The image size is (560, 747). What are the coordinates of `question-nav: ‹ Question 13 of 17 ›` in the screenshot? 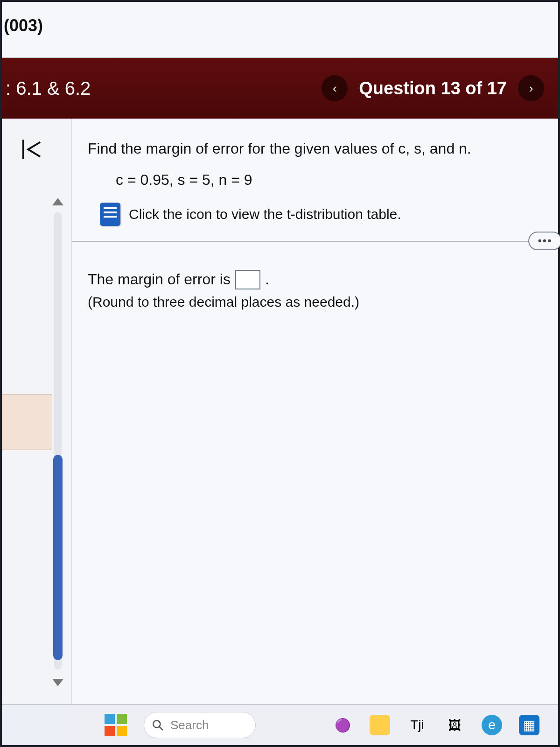 It's located at (433, 88).